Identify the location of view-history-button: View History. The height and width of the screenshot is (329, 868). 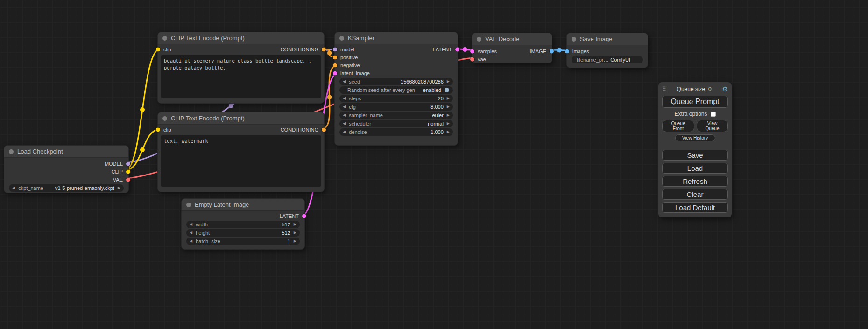
(695, 138).